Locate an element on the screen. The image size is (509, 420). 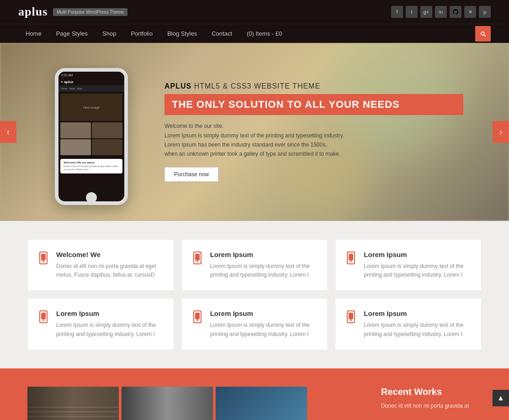
phone-nav-item3: Work is located at coordinates (80, 89).